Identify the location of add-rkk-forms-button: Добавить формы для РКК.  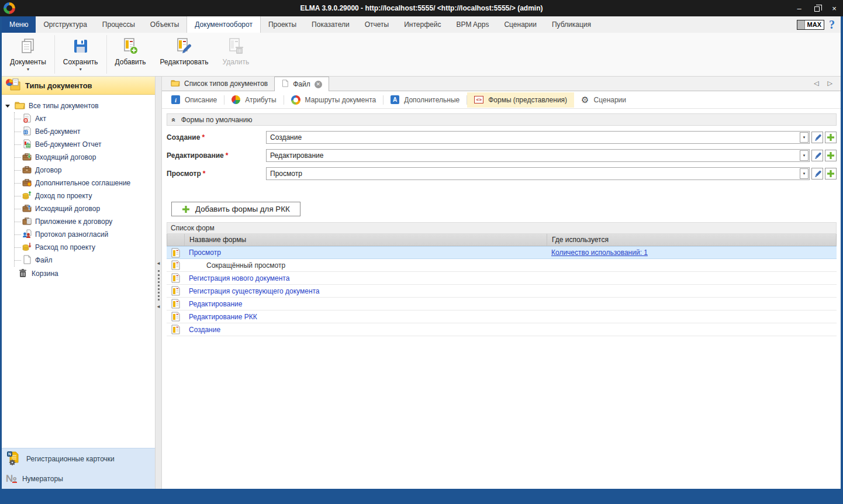
(236, 209).